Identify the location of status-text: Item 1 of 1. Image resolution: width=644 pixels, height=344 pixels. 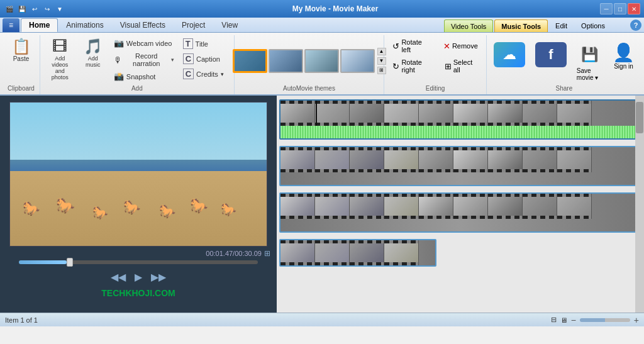
(21, 320).